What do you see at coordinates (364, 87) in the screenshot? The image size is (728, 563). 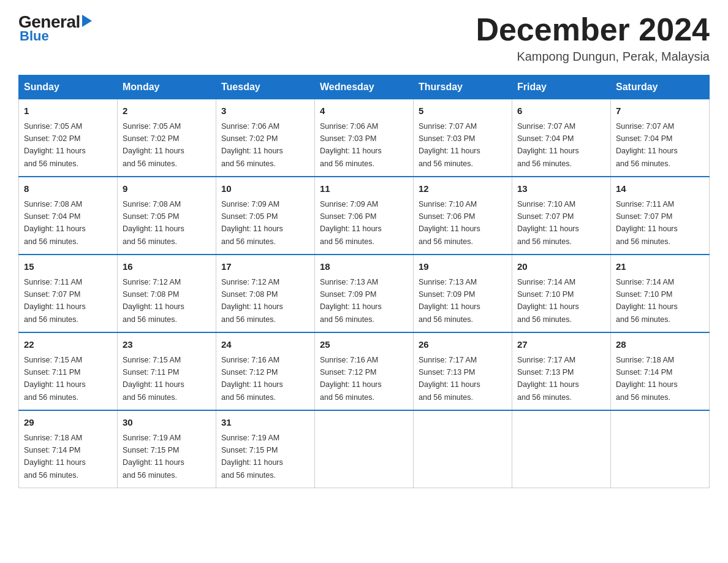 I see `col-wednesday: Wednesday` at bounding box center [364, 87].